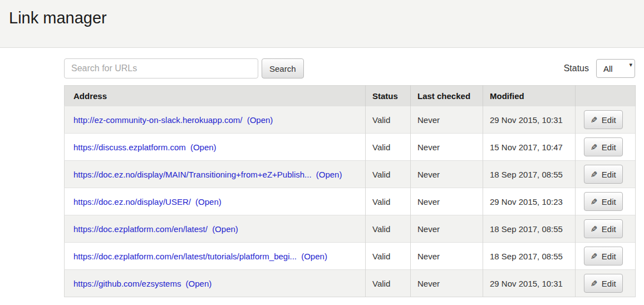  Describe the element at coordinates (606, 96) in the screenshot. I see `column-header-actions` at that location.